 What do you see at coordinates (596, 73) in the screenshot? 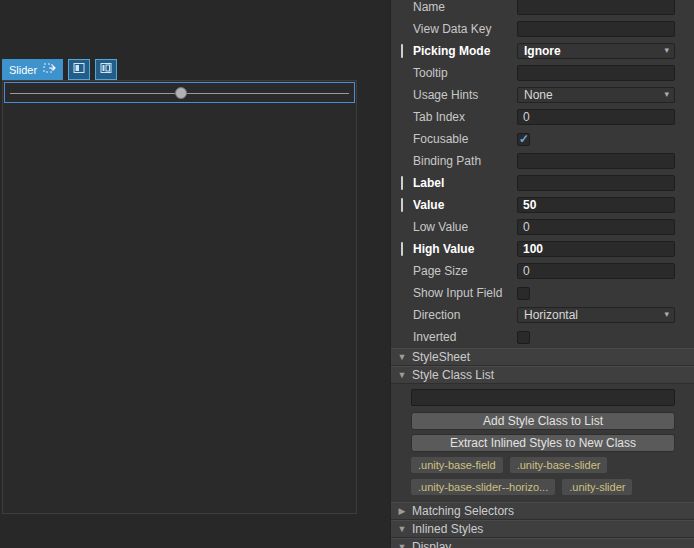
I see `tooltip-input` at bounding box center [596, 73].